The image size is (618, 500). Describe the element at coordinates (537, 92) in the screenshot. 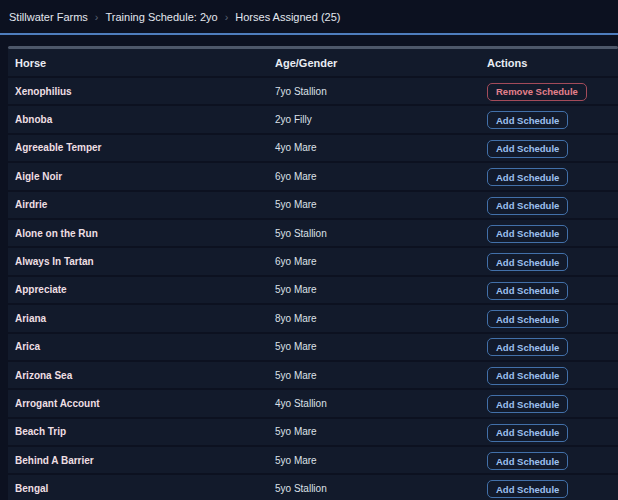

I see `remove-schedule-button: Remove Schedule` at that location.